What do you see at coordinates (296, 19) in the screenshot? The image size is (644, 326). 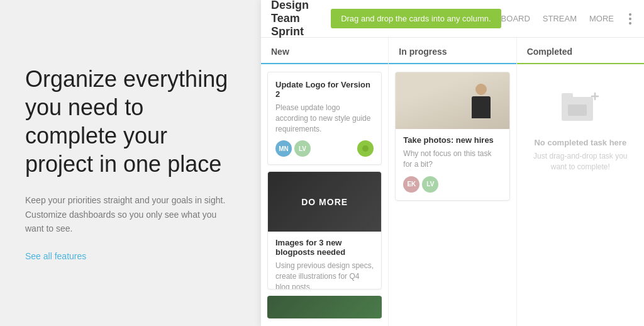 I see `app-title: Design Team Sprint` at bounding box center [296, 19].